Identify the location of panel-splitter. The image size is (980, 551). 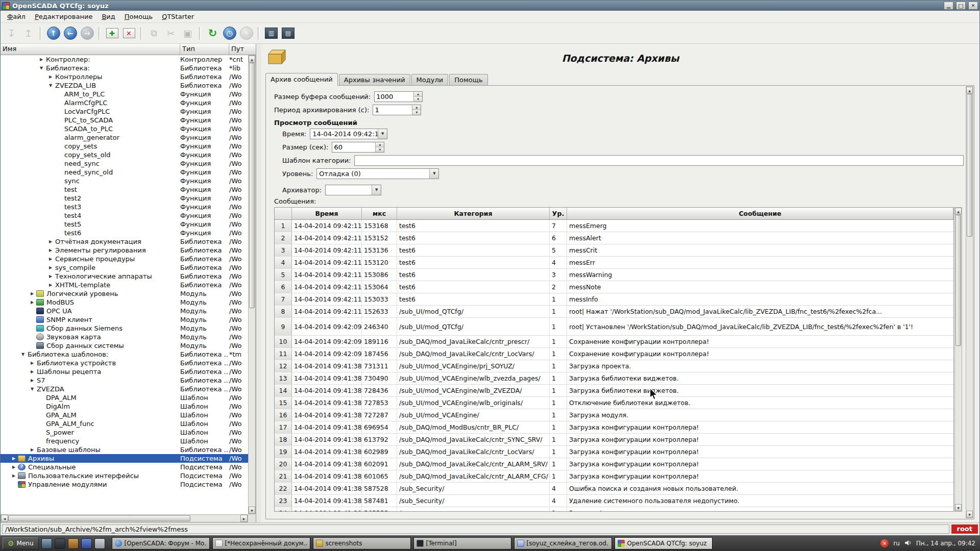
(259, 283).